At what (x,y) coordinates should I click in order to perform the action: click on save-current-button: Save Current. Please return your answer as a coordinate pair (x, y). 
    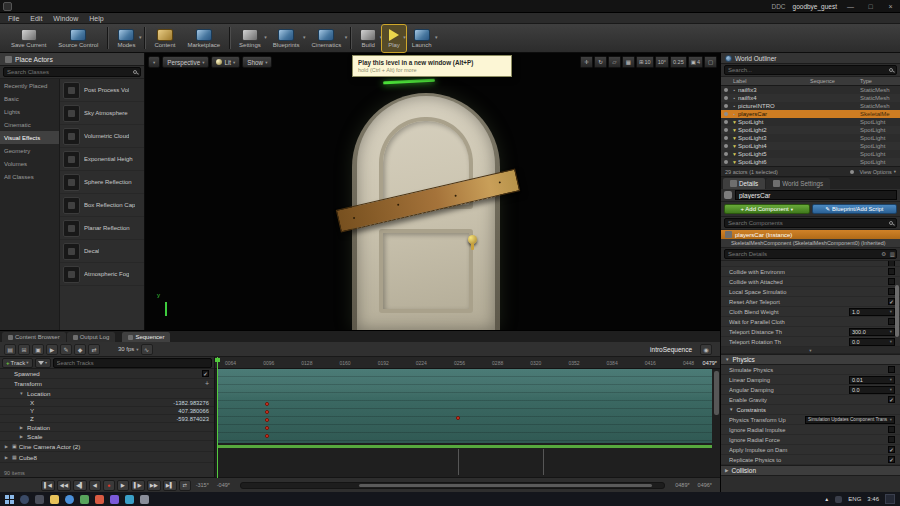
    Looking at the image, I should click on (28, 38).